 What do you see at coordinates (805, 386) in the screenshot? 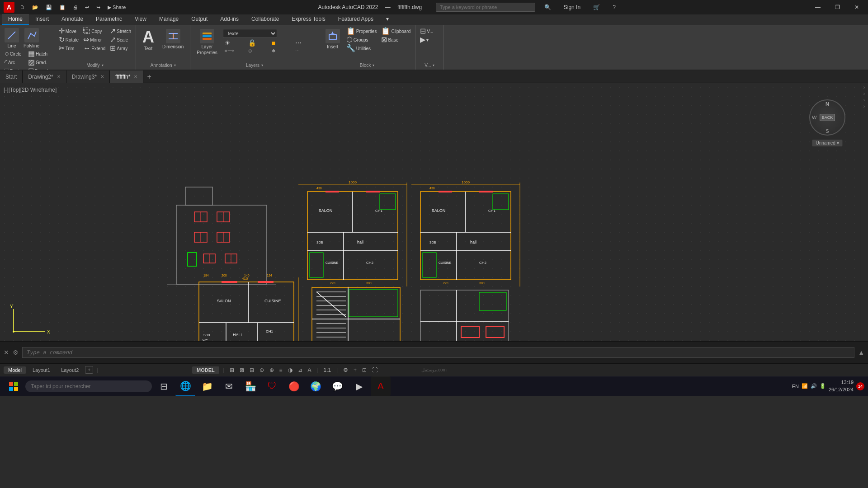
I see `taskbar-network: 📶` at bounding box center [805, 386].